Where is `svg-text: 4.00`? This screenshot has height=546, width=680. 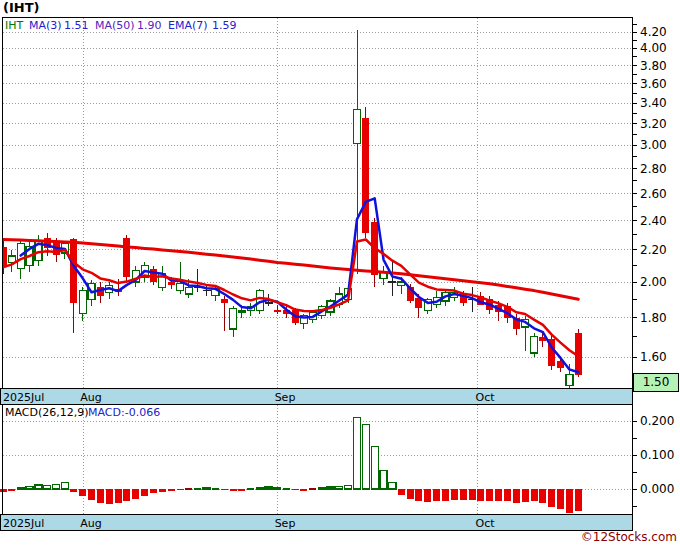 svg-text: 4.00 is located at coordinates (654, 48).